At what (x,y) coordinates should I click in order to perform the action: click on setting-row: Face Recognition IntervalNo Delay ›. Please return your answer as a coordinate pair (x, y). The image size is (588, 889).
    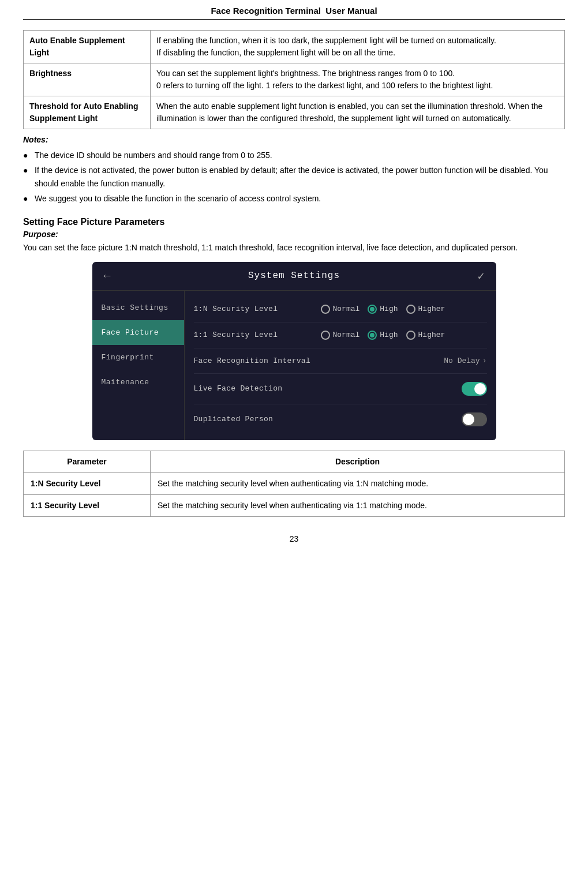
    Looking at the image, I should click on (340, 361).